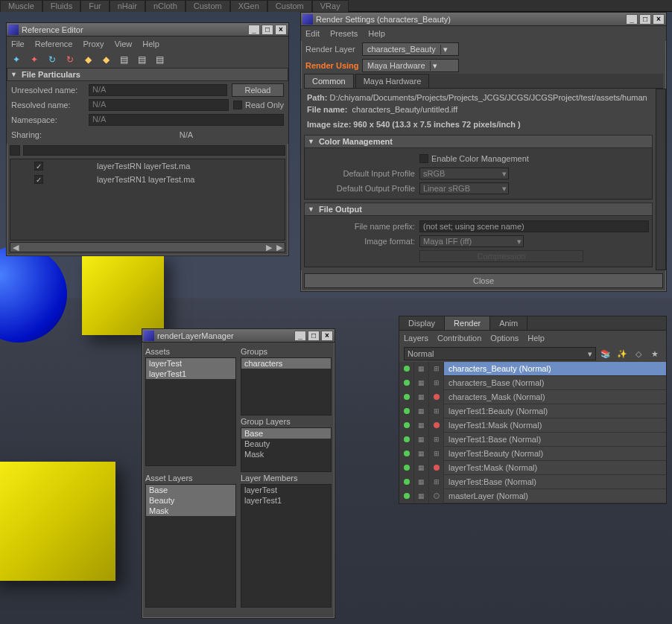 Image resolution: width=672 pixels, height=624 pixels. Describe the element at coordinates (533, 454) in the screenshot. I see `render-layer-item: ▦⊞layerTest:Beauty (Normal)` at that location.